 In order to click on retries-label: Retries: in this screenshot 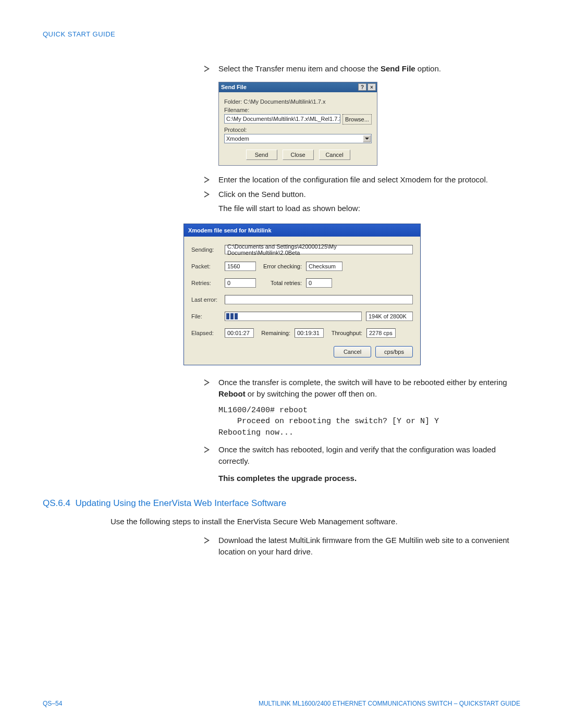, I will do `click(206, 283)`.